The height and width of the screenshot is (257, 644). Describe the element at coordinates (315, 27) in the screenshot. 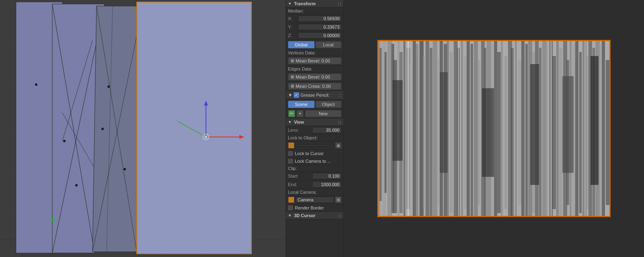

I see `y-row: Y: 0.33673` at that location.